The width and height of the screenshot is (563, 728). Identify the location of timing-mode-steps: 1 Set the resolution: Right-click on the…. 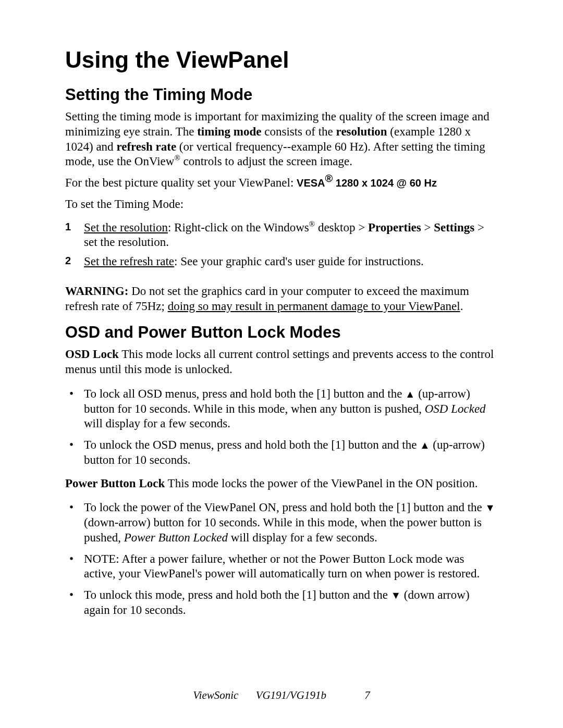
(282, 245).